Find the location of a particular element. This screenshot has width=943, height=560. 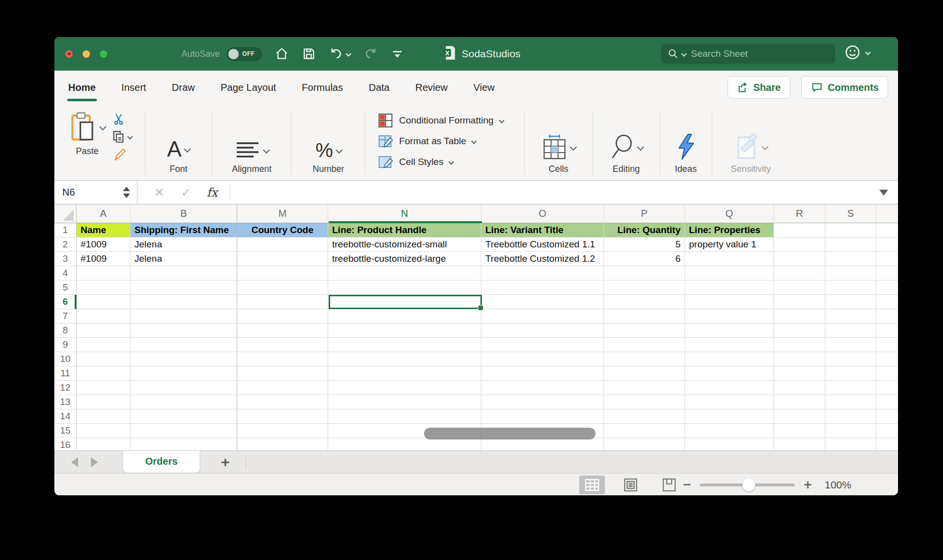

cell-S14 is located at coordinates (851, 417).